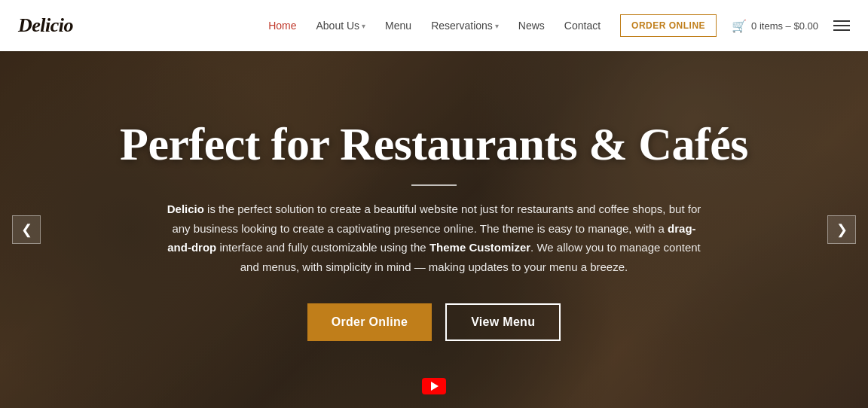  I want to click on hero-buttons: Order Online View Menu, so click(434, 322).